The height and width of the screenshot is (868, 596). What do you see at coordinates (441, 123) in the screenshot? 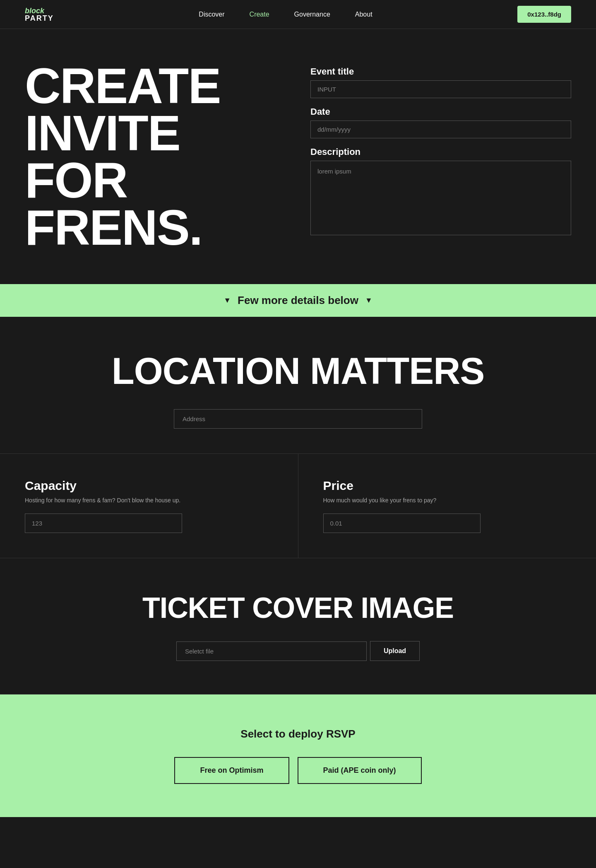
I see `date-field: Date` at bounding box center [441, 123].